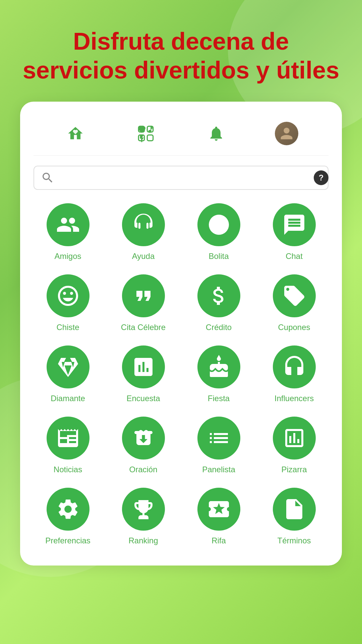 The image size is (362, 644). What do you see at coordinates (68, 509) in the screenshot?
I see `preferencias-icon` at bounding box center [68, 509].